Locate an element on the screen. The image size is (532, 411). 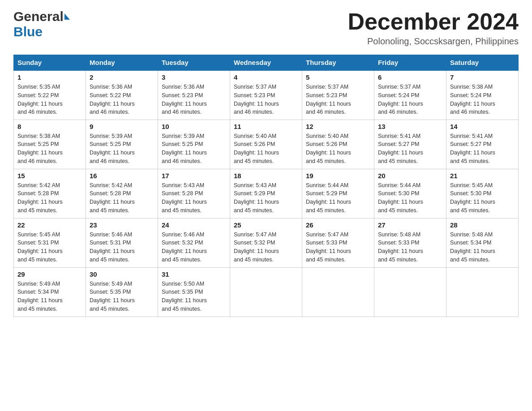
calendar-day-cell: 1Sunrise: 5:35 AMSunset: 5:22 PMDaylight… is located at coordinates (50, 95).